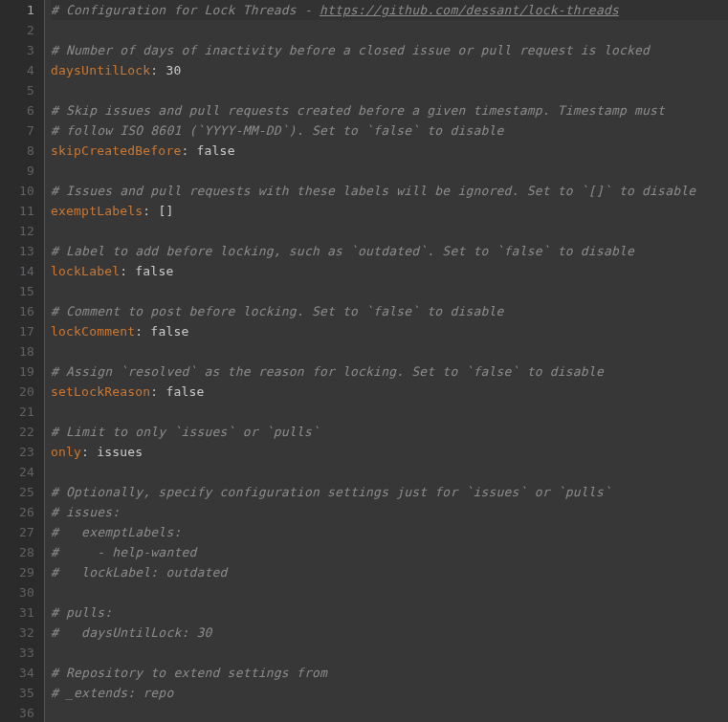 This screenshot has height=722, width=728. Describe the element at coordinates (21, 432) in the screenshot. I see `line-number: 22` at that location.